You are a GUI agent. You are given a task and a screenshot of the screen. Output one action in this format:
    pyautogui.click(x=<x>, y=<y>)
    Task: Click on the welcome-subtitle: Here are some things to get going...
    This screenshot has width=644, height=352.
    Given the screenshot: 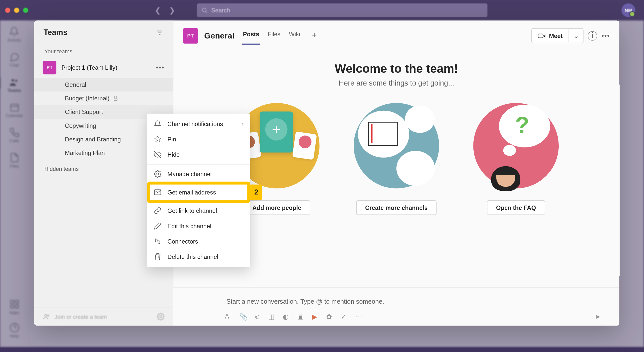 What is the action you would take?
    pyautogui.click(x=396, y=83)
    